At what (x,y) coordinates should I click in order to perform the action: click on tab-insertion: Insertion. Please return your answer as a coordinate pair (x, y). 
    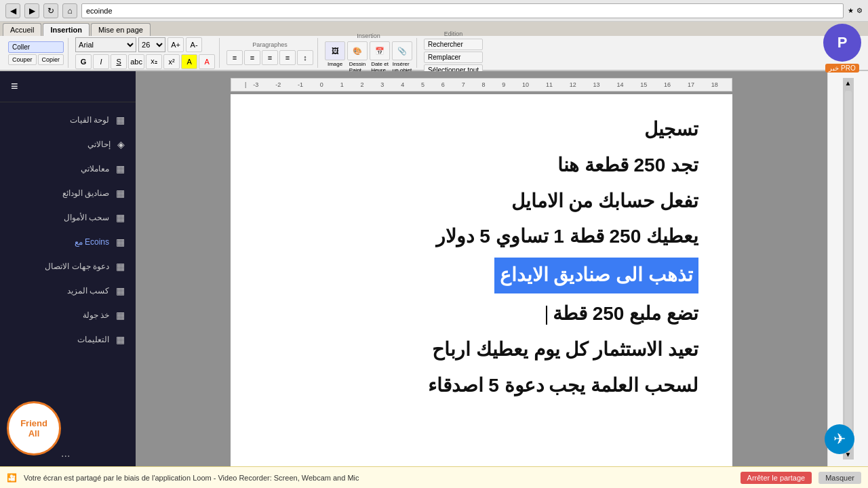
    Looking at the image, I should click on (66, 30).